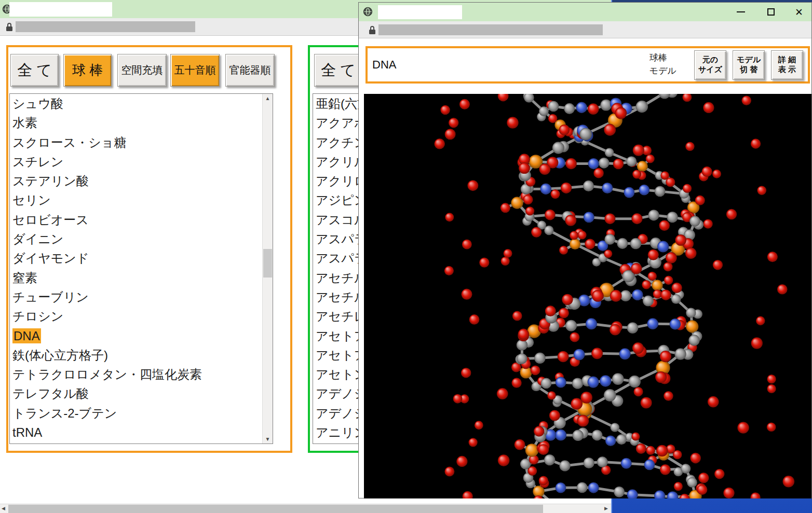 Image resolution: width=812 pixels, height=513 pixels. I want to click on left-url-text, so click(105, 27).